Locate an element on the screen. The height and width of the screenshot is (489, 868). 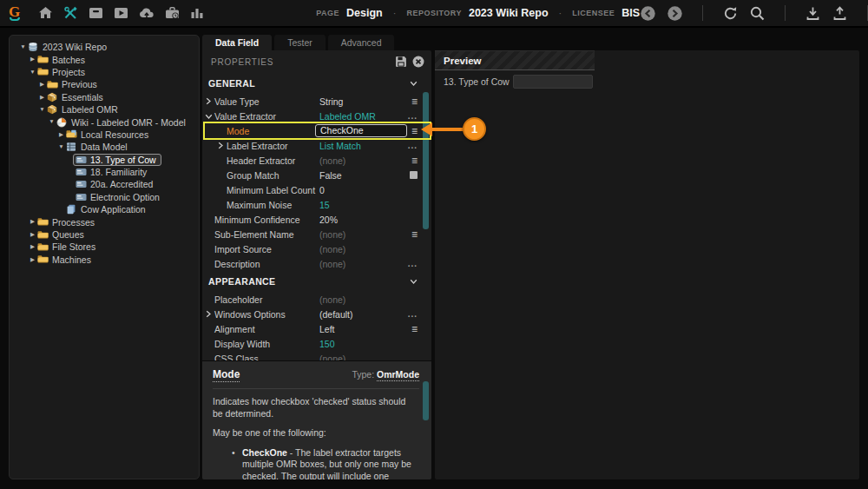
page-value: Design is located at coordinates (365, 13).